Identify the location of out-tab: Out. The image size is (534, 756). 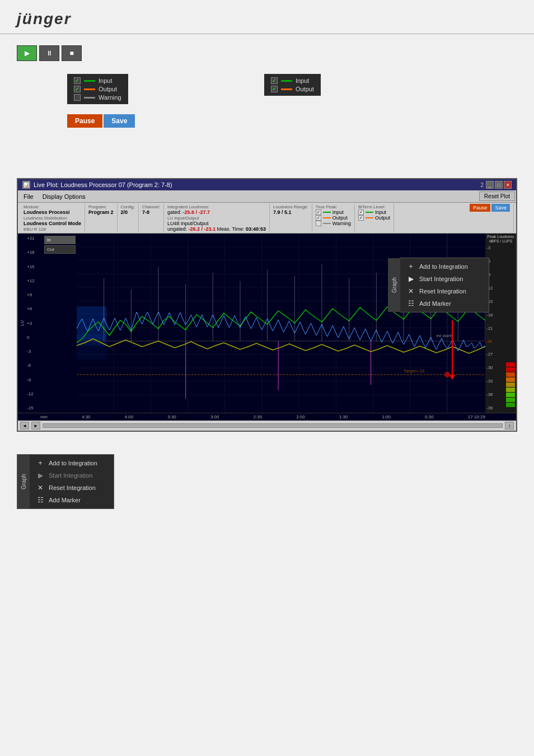
(60, 250).